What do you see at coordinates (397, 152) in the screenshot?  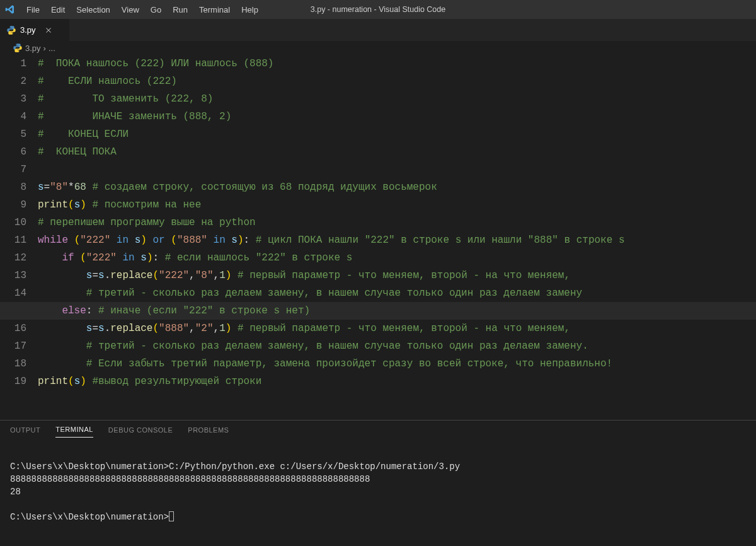 I see `code-line: # КОНЕЦ ПОКА` at bounding box center [397, 152].